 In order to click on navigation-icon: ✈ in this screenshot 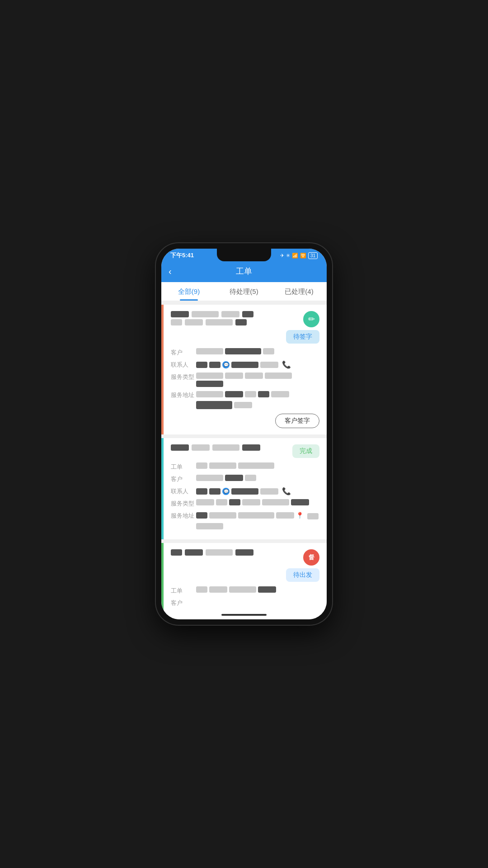, I will do `click(282, 256)`.